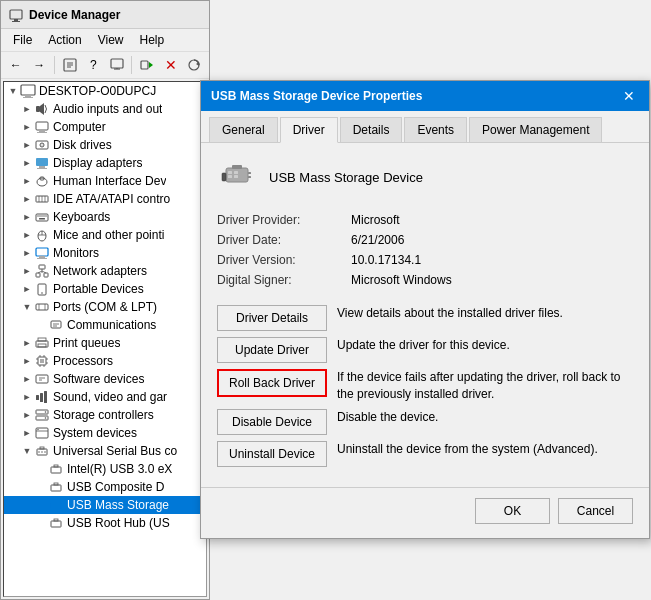 Image resolution: width=651 pixels, height=600 pixels. What do you see at coordinates (105, 523) in the screenshot?
I see `tree-item: USB Root Hub (US` at bounding box center [105, 523].